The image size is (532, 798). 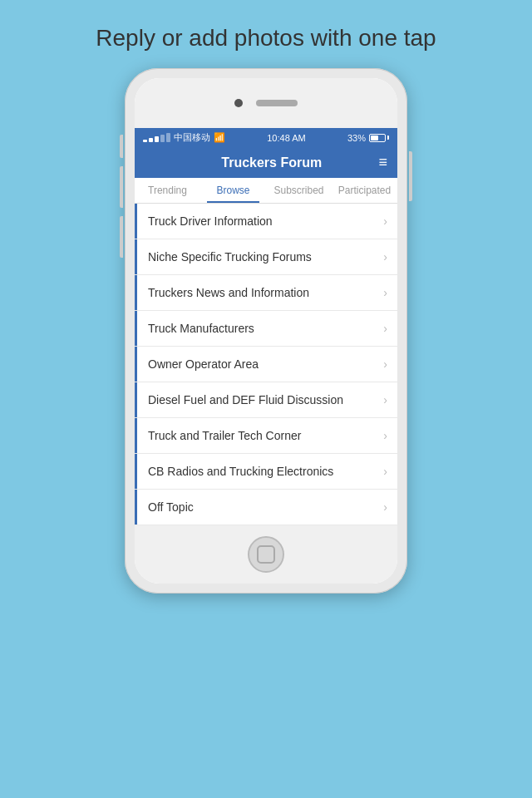 I want to click on forum-list-item: Truckers News and Information›, so click(x=266, y=293).